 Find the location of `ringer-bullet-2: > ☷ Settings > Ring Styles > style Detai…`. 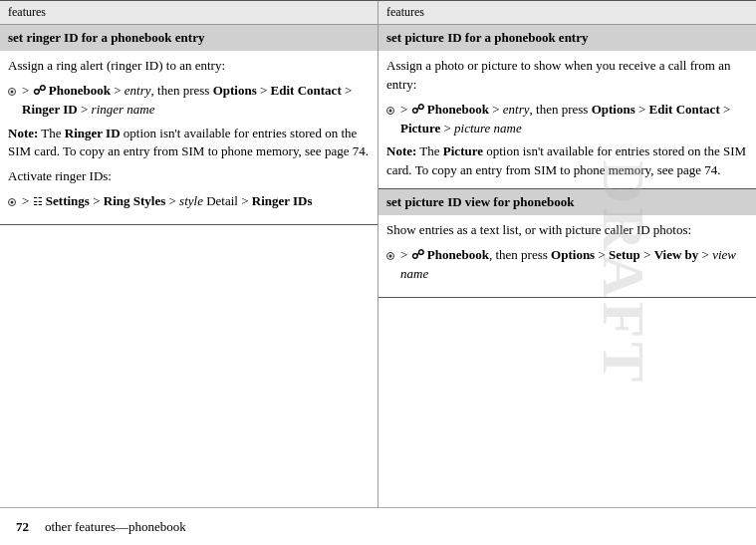

ringer-bullet-2: > ☷ Settings > Ring Styles > style Detai… is located at coordinates (189, 201).